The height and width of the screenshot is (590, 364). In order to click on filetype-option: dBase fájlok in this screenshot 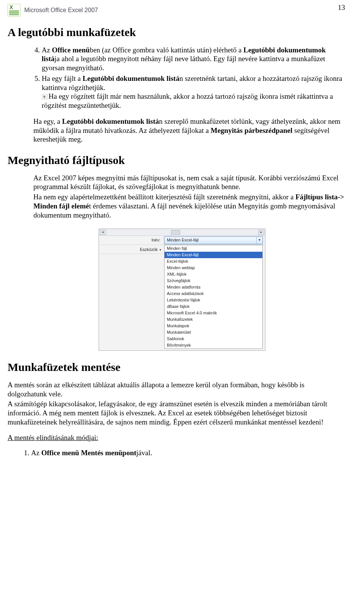, I will do `click(213, 307)`.